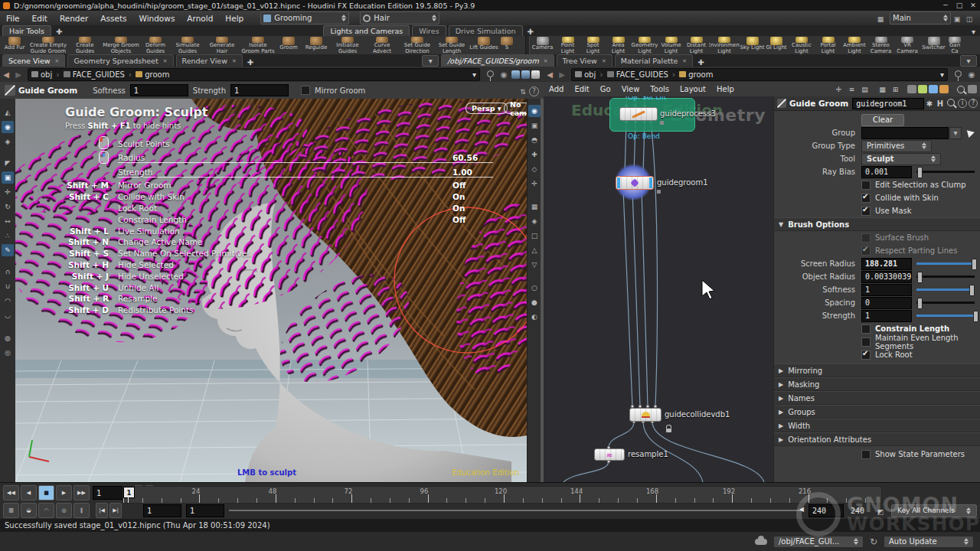 The width and height of the screenshot is (980, 551). What do you see at coordinates (113, 18) in the screenshot?
I see `menu-assets: Assets` at bounding box center [113, 18].